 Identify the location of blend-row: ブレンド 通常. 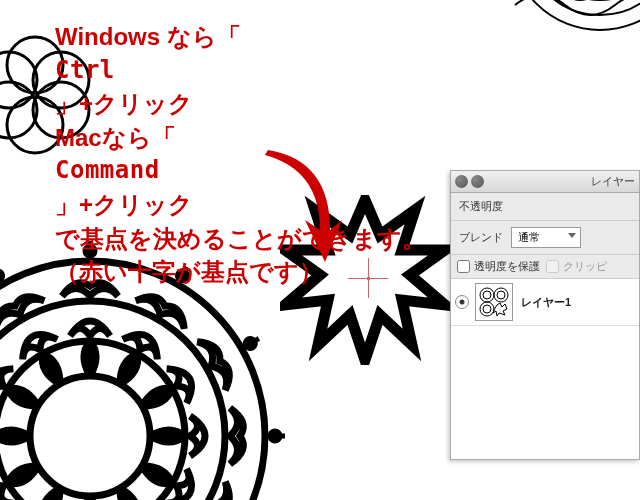
(545, 238).